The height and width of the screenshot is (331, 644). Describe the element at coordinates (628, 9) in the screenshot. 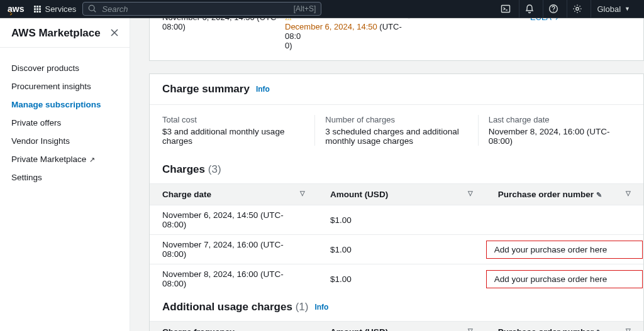

I see `chevron-down-icon: ▼` at that location.